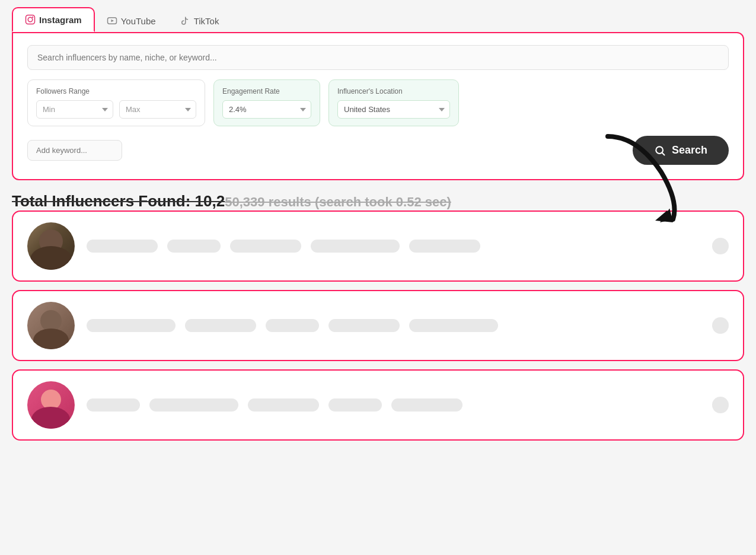 This screenshot has height=555, width=756. I want to click on tab-youtube: YouTube, so click(132, 21).